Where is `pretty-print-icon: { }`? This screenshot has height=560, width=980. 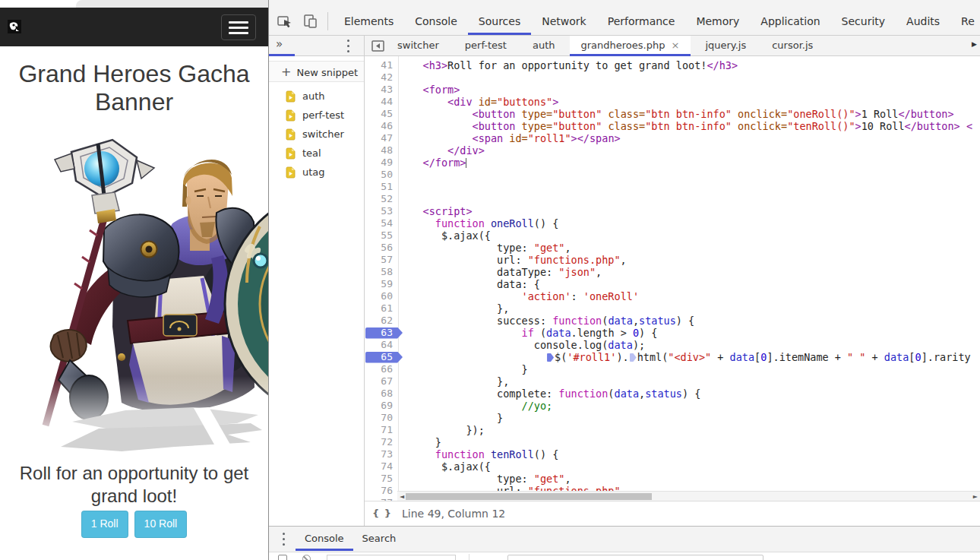
pretty-print-icon: { } is located at coordinates (383, 514).